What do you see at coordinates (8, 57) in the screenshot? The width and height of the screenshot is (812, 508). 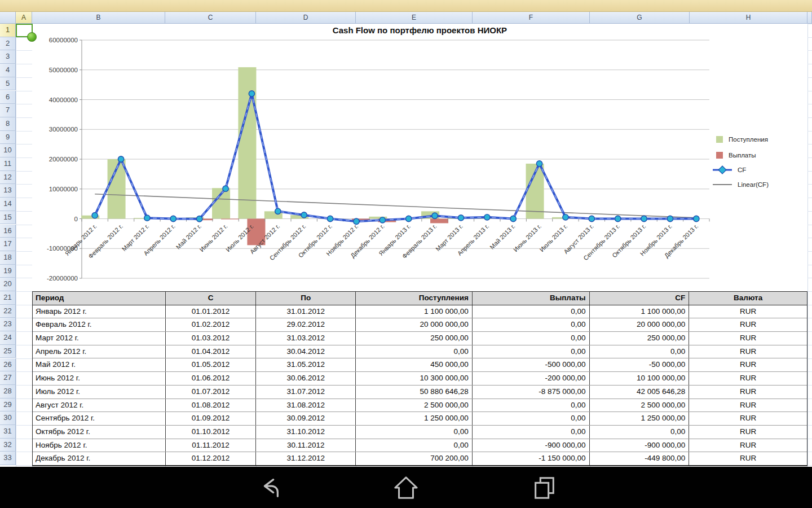 I see `row-header-3: 3` at bounding box center [8, 57].